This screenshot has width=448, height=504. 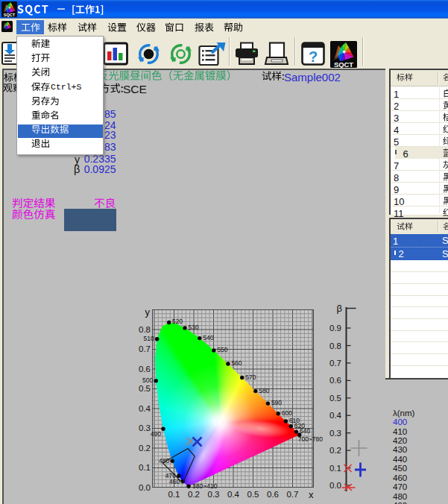 What do you see at coordinates (149, 338) in the screenshot?
I see `svg-text: 510` at bounding box center [149, 338].